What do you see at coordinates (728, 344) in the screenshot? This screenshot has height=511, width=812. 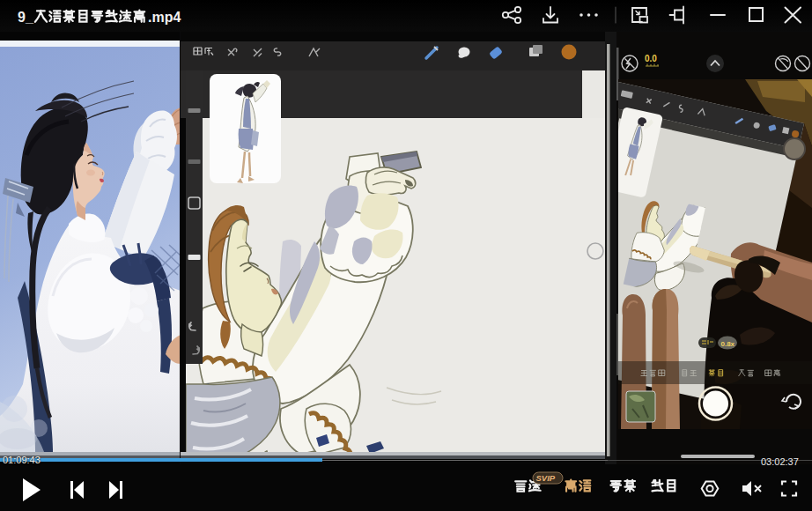 I see `svg-text: 0.8x` at bounding box center [728, 344].